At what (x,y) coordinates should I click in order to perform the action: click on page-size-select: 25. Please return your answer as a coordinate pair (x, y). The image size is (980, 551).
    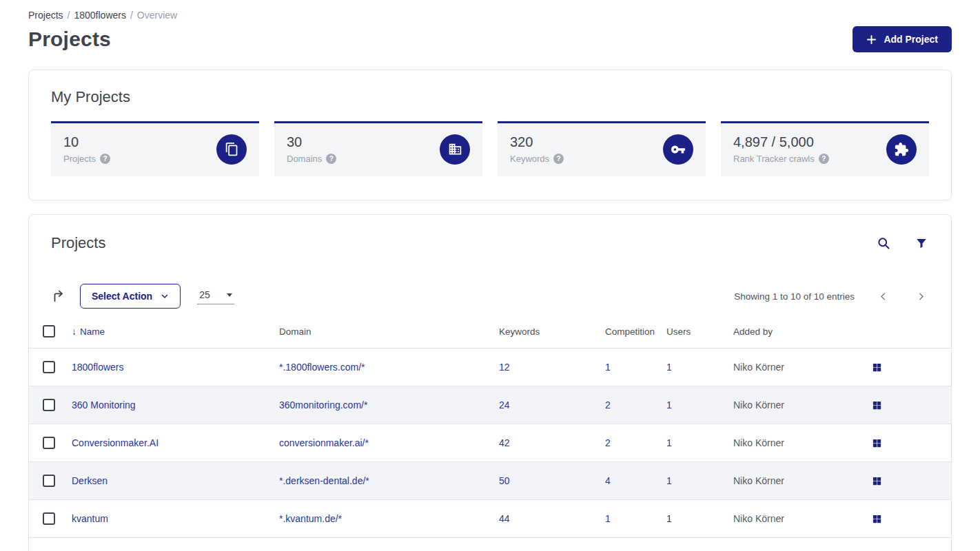
    Looking at the image, I should click on (216, 296).